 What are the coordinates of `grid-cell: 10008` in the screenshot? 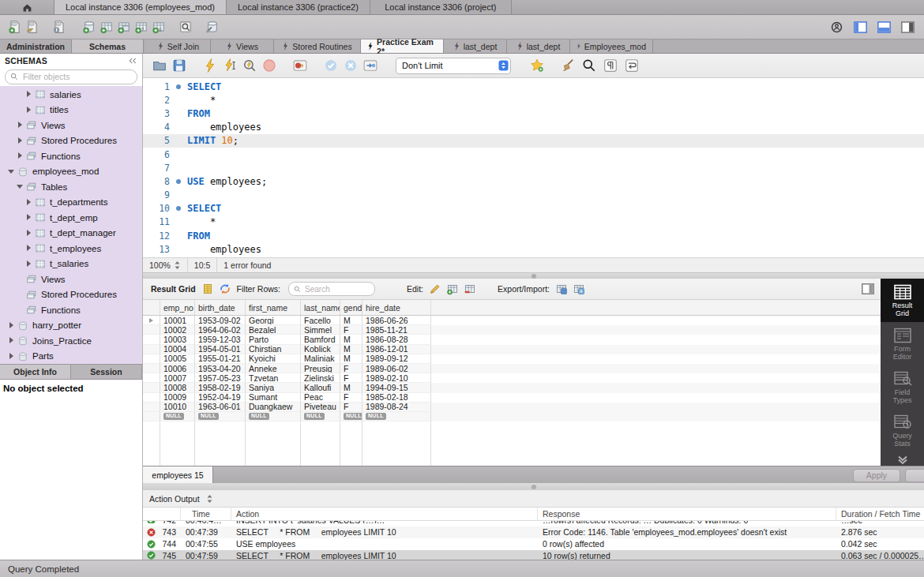 It's located at (178, 388).